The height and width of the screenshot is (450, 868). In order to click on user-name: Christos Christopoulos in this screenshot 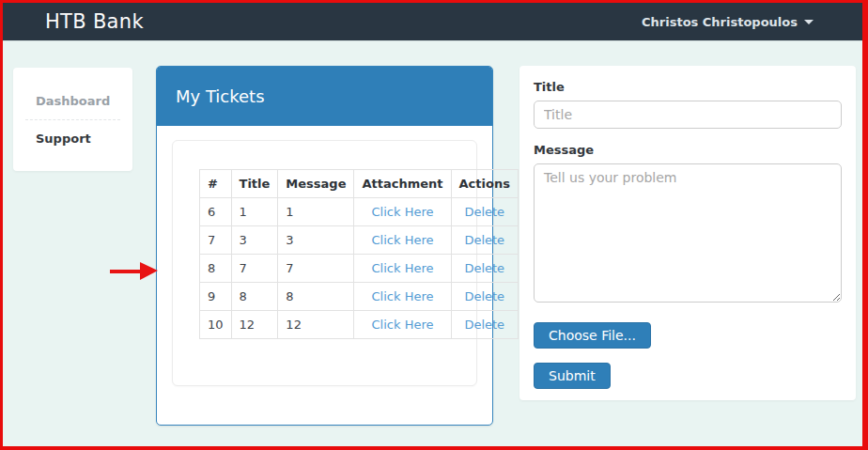, I will do `click(720, 23)`.